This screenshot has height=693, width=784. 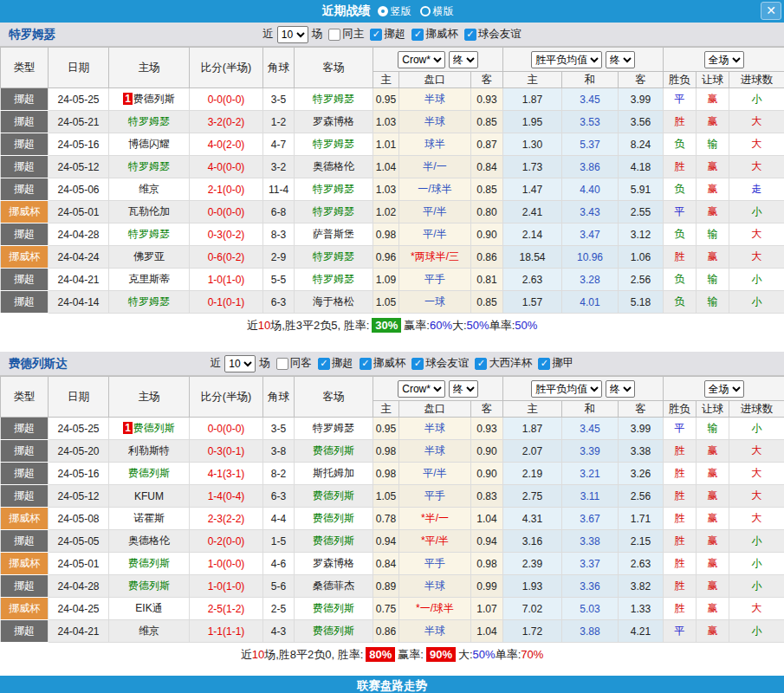 I want to click on league-filter-checkbox-label: 大西洋杯, so click(x=510, y=364).